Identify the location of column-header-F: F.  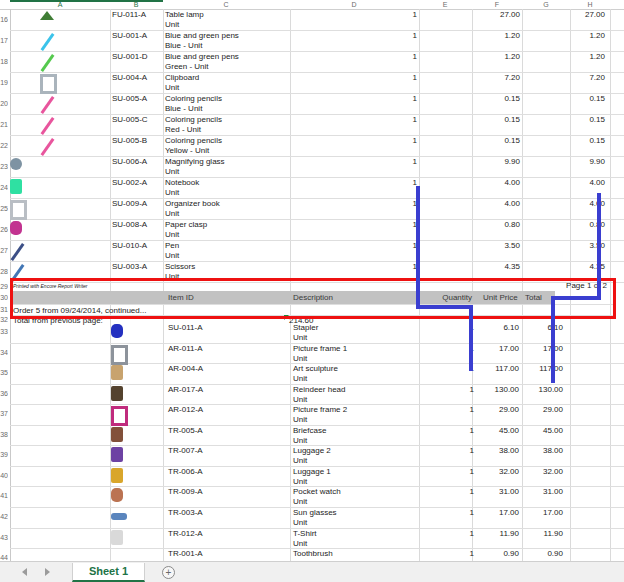
(497, 4).